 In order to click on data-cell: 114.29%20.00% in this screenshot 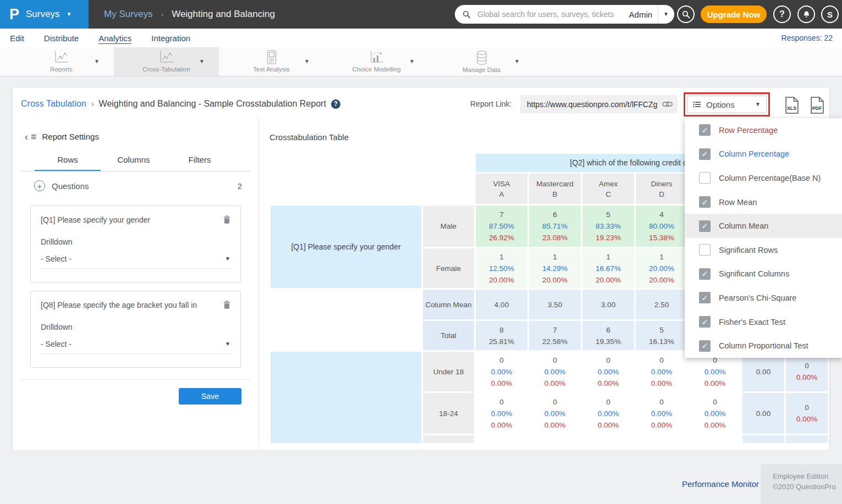, I will do `click(555, 268)`.